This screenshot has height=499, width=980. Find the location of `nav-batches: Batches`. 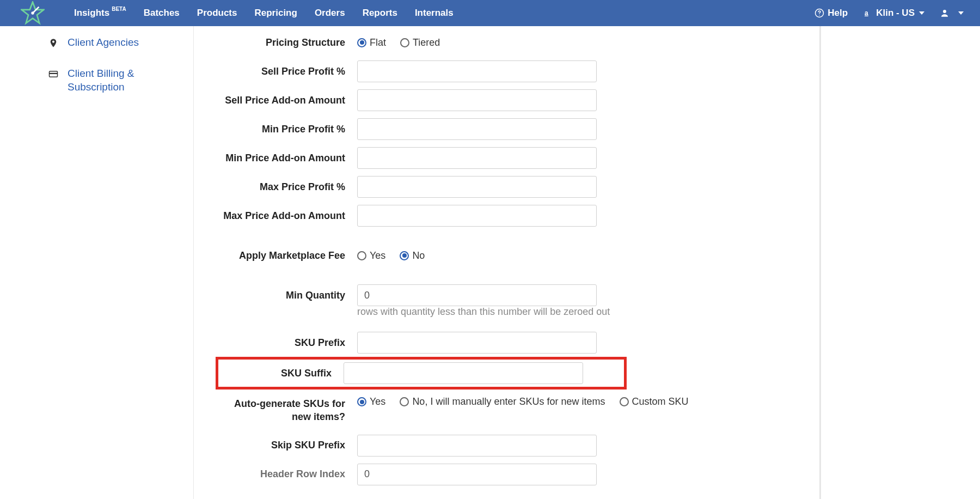

nav-batches: Batches is located at coordinates (162, 13).